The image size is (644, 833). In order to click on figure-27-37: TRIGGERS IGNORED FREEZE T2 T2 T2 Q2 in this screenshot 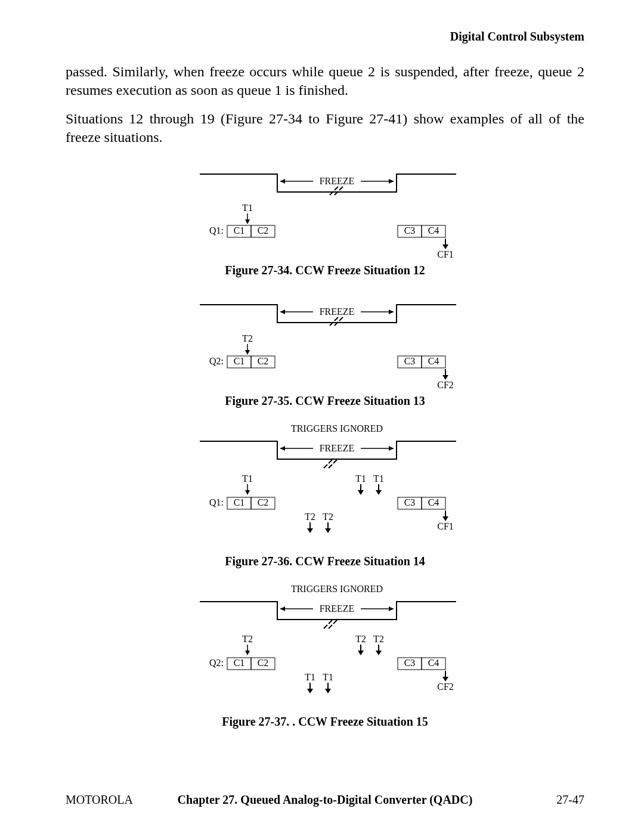, I will do `click(325, 656)`.